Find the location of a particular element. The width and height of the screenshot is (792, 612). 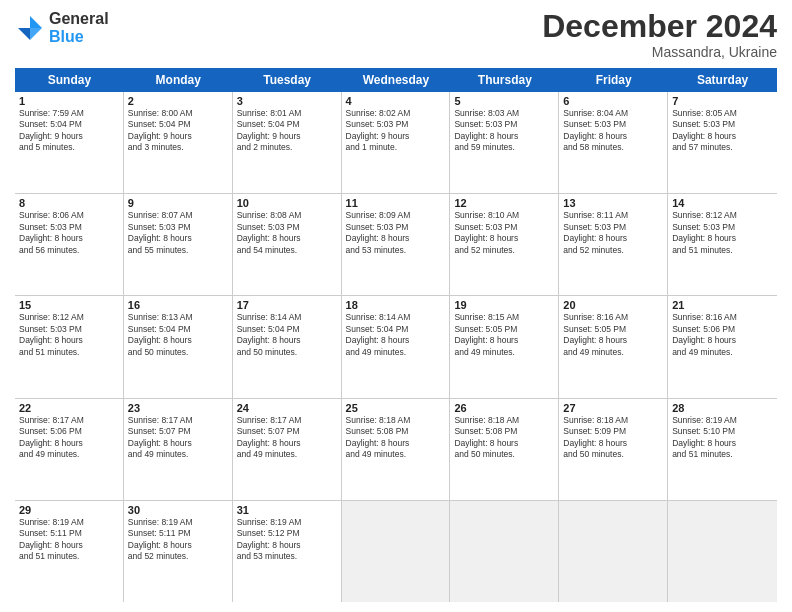

calendar-cell: 1Sunrise: 7:59 AM Sunset: 5:04 PM Daylig… is located at coordinates (70, 142).